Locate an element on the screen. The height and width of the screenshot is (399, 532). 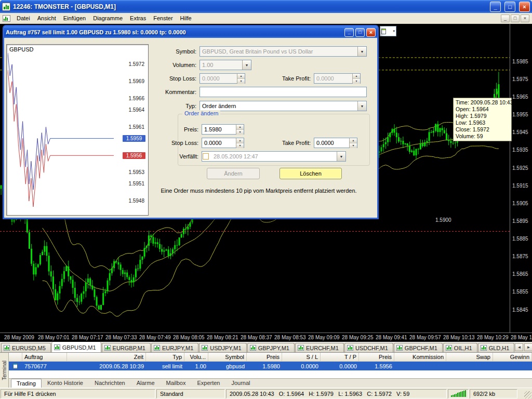
terminal-col-preis-9: Preis is located at coordinates (377, 357).